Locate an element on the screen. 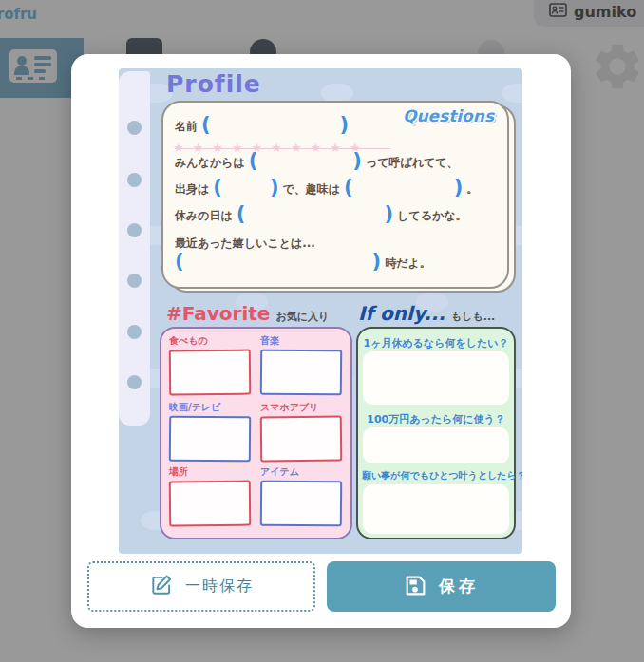  favorite-heading: #Favorite お気に入り is located at coordinates (247, 313).